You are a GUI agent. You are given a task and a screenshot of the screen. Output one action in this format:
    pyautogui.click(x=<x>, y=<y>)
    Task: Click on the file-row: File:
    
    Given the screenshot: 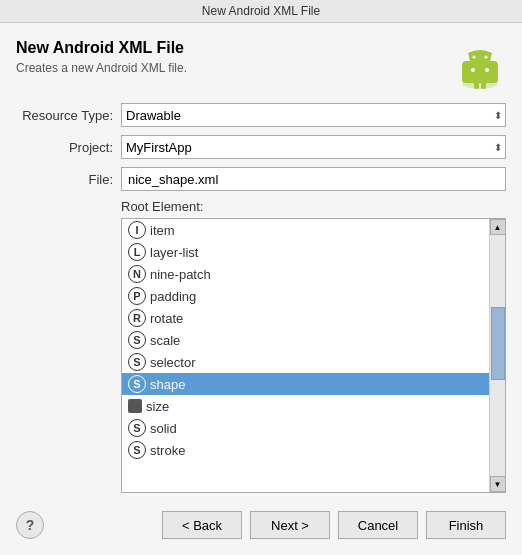 What is the action you would take?
    pyautogui.click(x=261, y=179)
    